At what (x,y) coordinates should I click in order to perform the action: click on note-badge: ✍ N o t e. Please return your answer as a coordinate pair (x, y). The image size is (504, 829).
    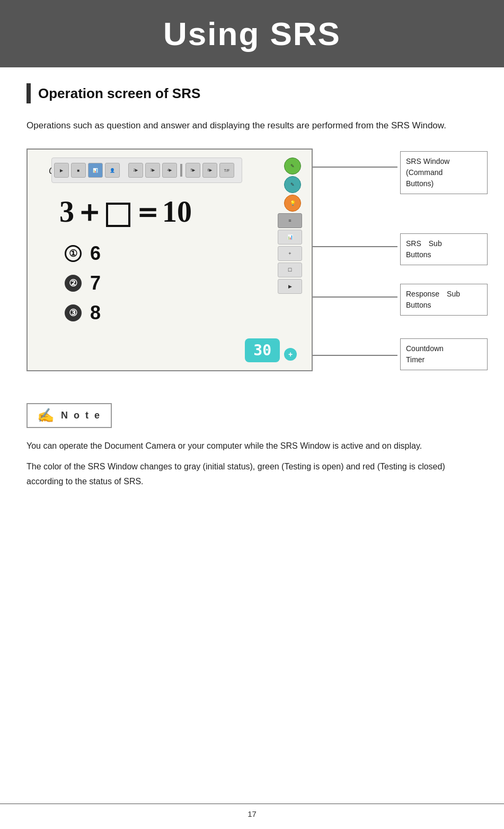
    Looking at the image, I should click on (69, 416).